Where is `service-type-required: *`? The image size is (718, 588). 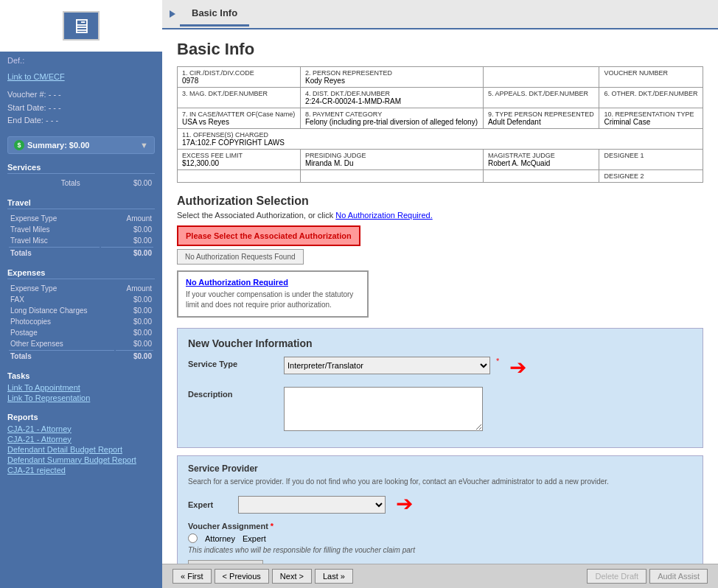
service-type-required: * is located at coordinates (498, 361).